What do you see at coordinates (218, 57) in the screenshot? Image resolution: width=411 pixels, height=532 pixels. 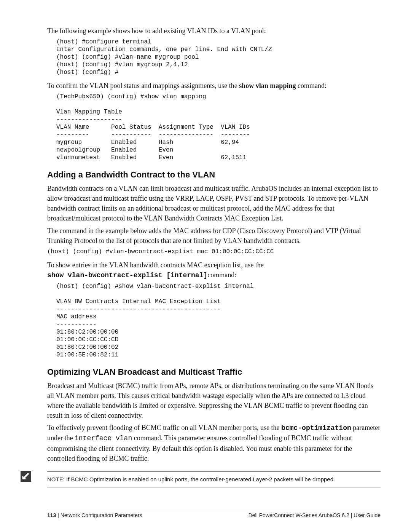 I see `code-block-configure: (host) #configure terminal Enter Configu…` at bounding box center [218, 57].